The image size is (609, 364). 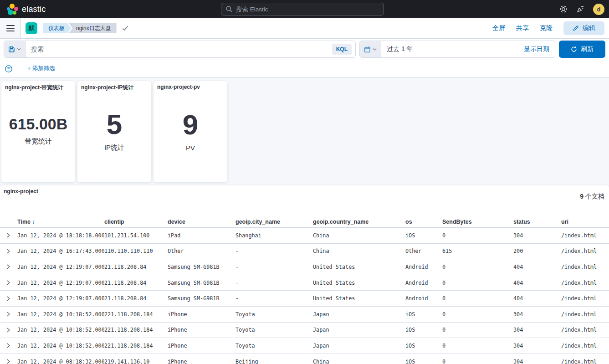 What do you see at coordinates (41, 68) in the screenshot?
I see `add-filter-button: + 添加筛选` at bounding box center [41, 68].